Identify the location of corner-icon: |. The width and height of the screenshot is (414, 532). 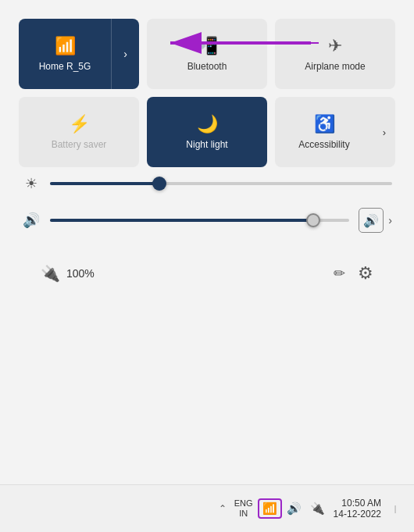
(395, 509).